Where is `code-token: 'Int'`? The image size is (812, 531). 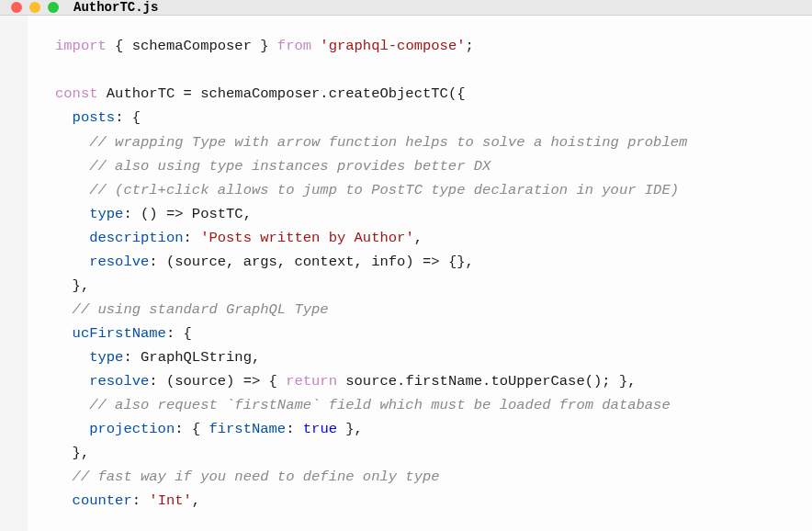
code-token: 'Int' is located at coordinates (171, 501).